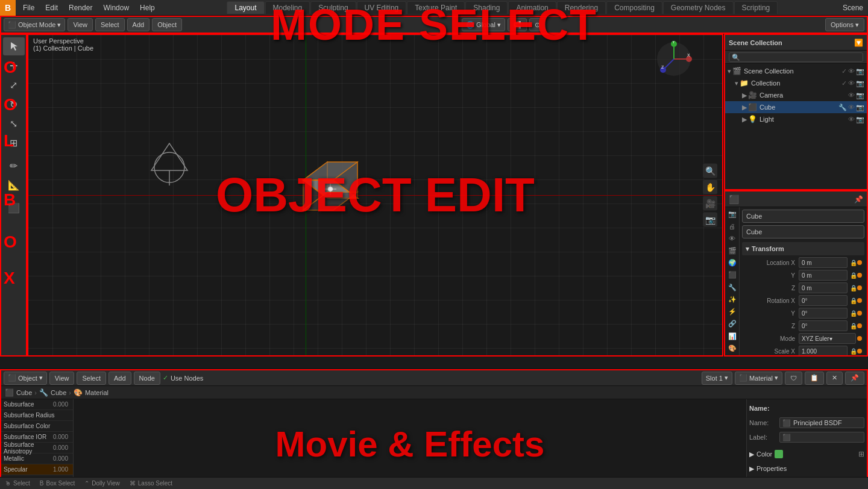  Describe the element at coordinates (732, 336) in the screenshot. I see `props-tab-data: 📊` at that location.